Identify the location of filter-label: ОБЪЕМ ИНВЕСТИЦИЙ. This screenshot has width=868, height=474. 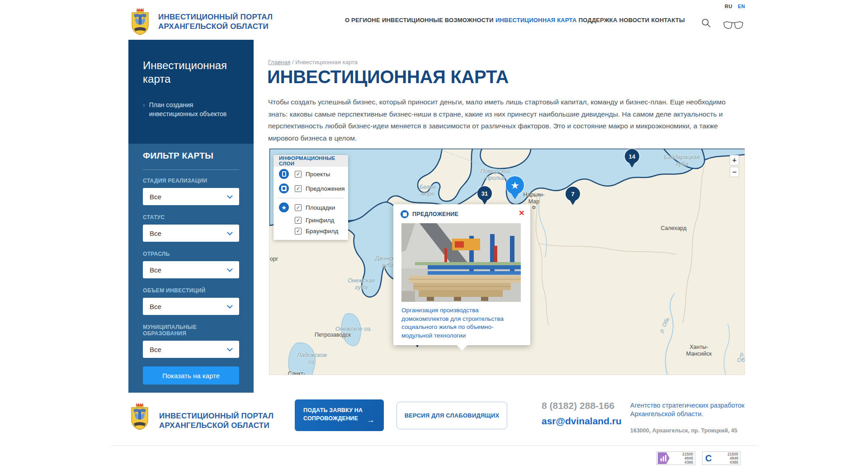
(191, 291).